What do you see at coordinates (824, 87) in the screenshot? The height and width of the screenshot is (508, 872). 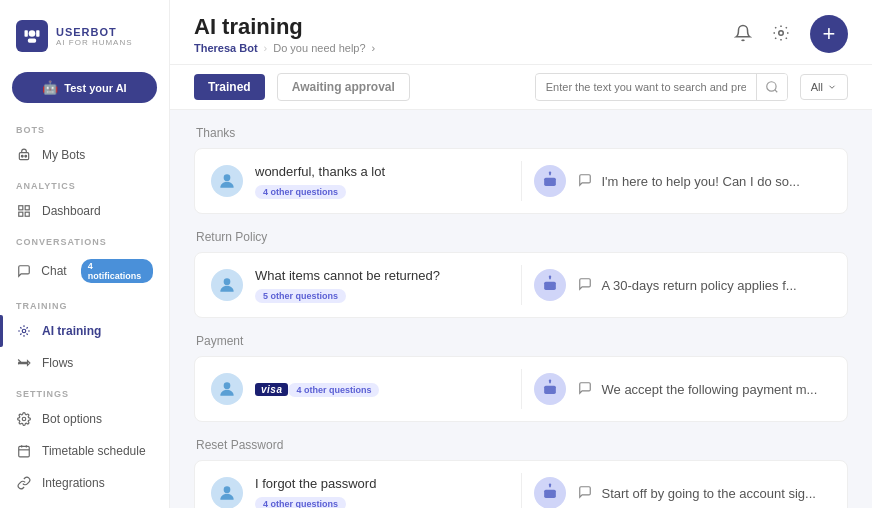 I see `filter-button: All` at bounding box center [824, 87].